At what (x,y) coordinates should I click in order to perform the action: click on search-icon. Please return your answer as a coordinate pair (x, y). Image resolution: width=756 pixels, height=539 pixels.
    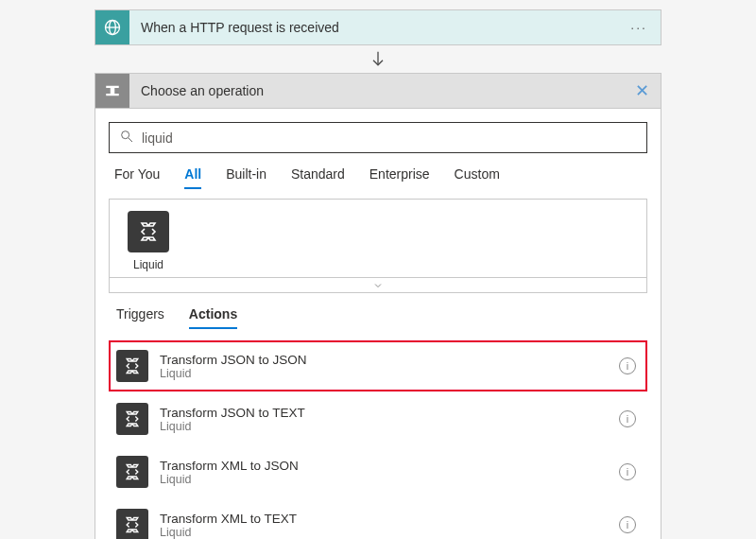
    Looking at the image, I should click on (127, 138).